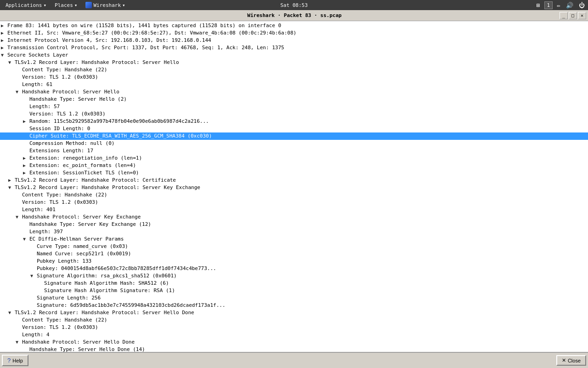 This screenshot has width=588, height=368. Describe the element at coordinates (294, 166) in the screenshot. I see `tree-line: ▶Extension: ec_point_formats (len=4)` at that location.